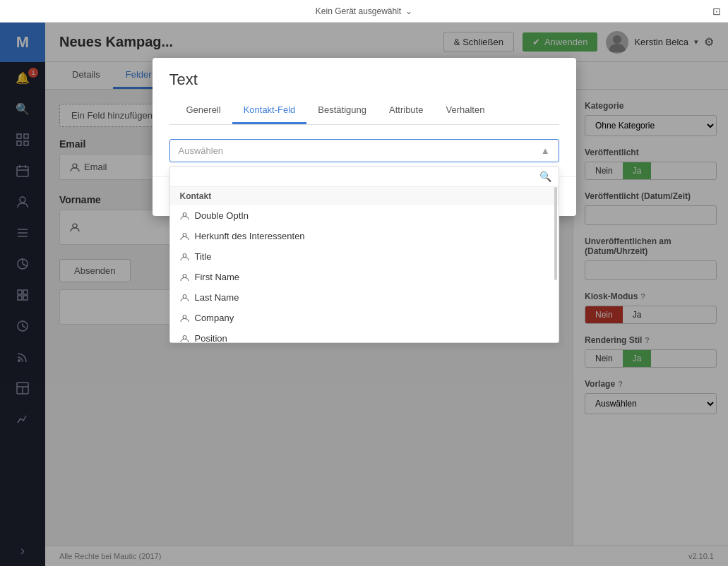  Describe the element at coordinates (556, 234) in the screenshot. I see `scrollbar` at that location.